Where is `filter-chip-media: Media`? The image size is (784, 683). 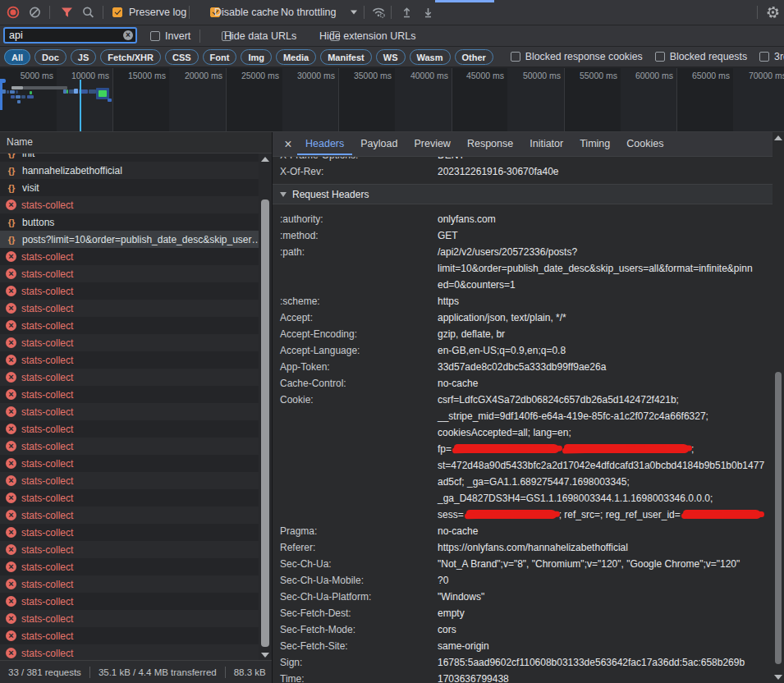
filter-chip-media: Media is located at coordinates (296, 57).